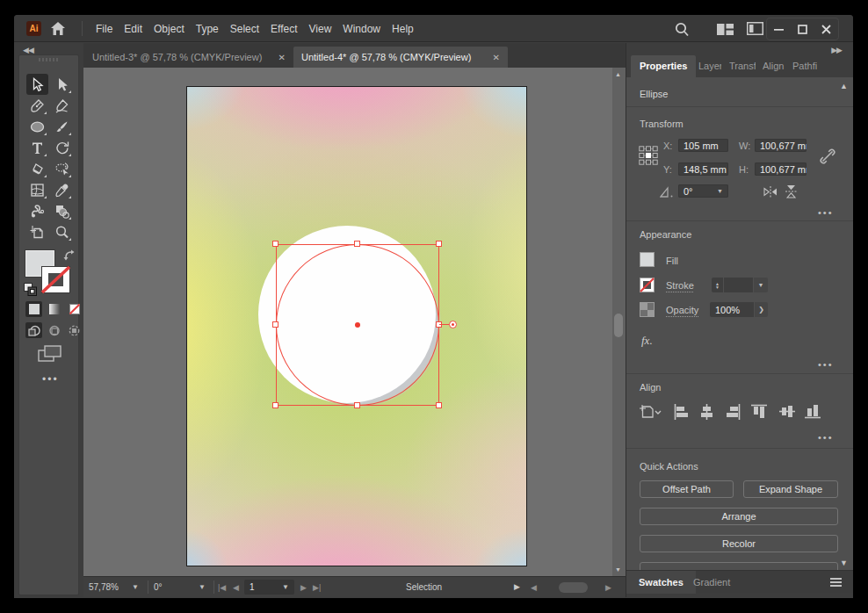 The image size is (868, 613). Describe the element at coordinates (703, 169) in the screenshot. I see `y-field: 148,5 mm` at that location.